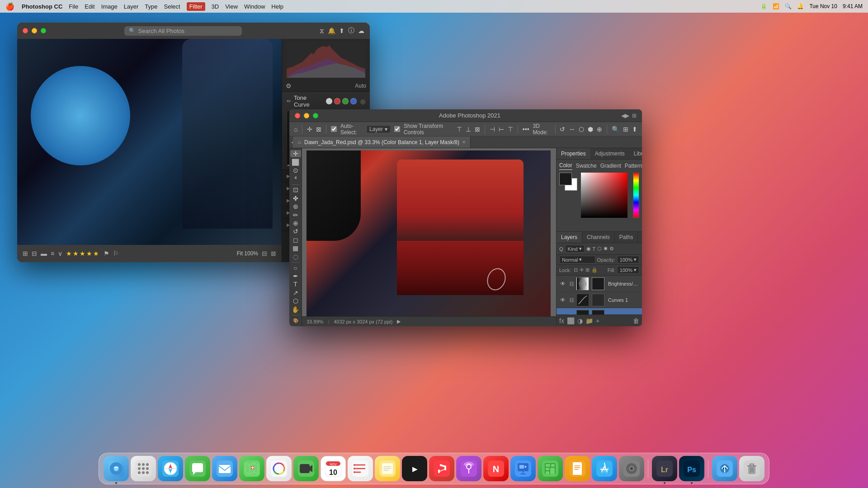 The image size is (868, 488). Describe the element at coordinates (550, 469) in the screenshot. I see `dock-numbers` at that location.